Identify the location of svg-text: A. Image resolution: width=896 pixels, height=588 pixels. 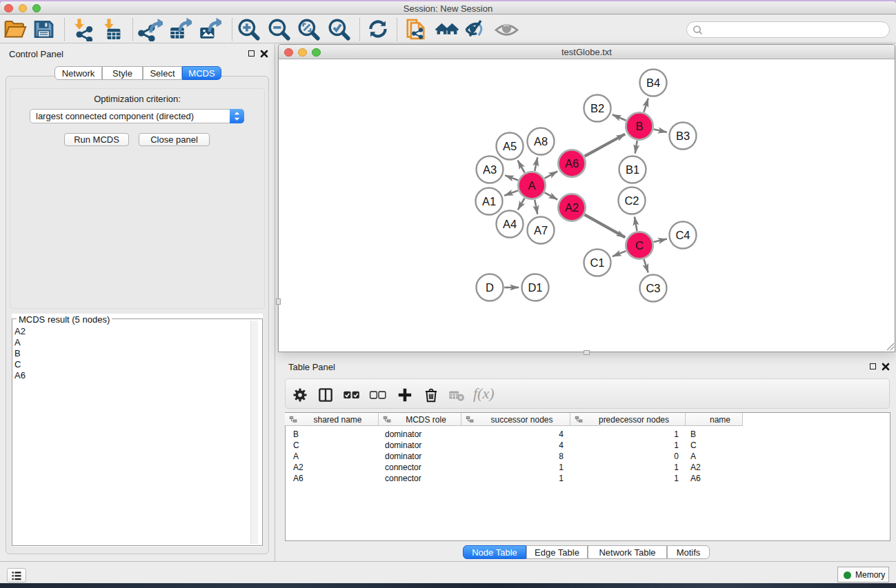
(531, 185).